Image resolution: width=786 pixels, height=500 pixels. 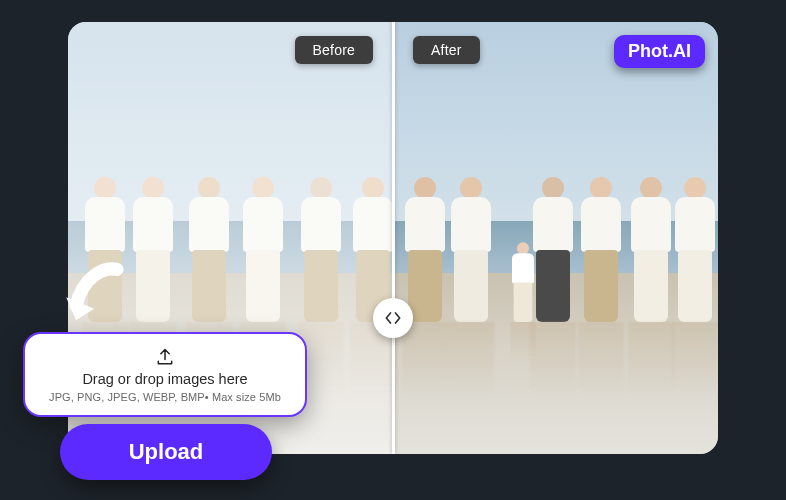 What do you see at coordinates (393, 318) in the screenshot?
I see `drag-horizontal-icon` at bounding box center [393, 318].